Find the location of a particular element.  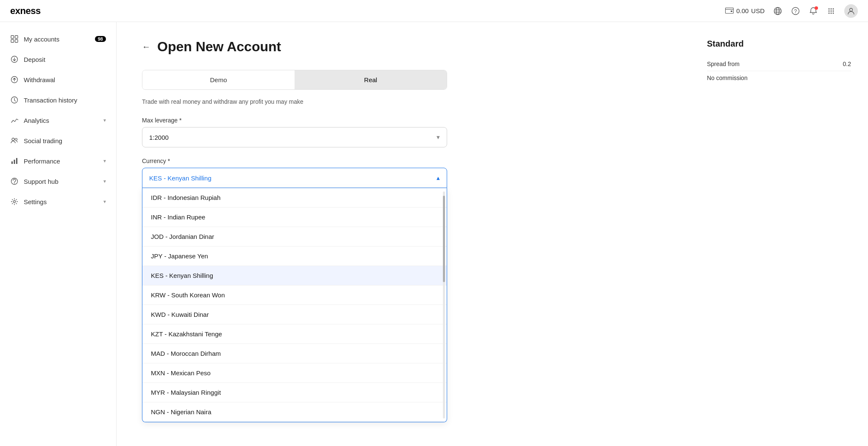

currency-option-JPY: JPY - Japanese Yen is located at coordinates (295, 256).